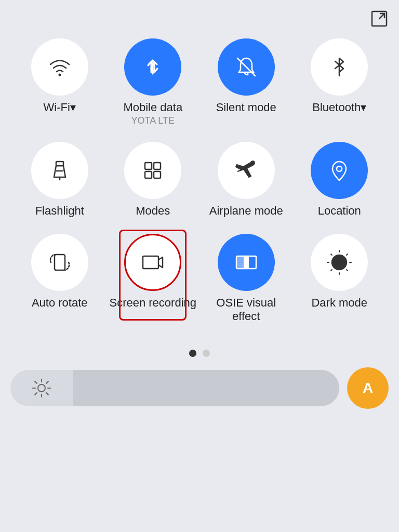 This screenshot has width=399, height=532. Describe the element at coordinates (153, 262) in the screenshot. I see `screen-recording-circle` at that location.